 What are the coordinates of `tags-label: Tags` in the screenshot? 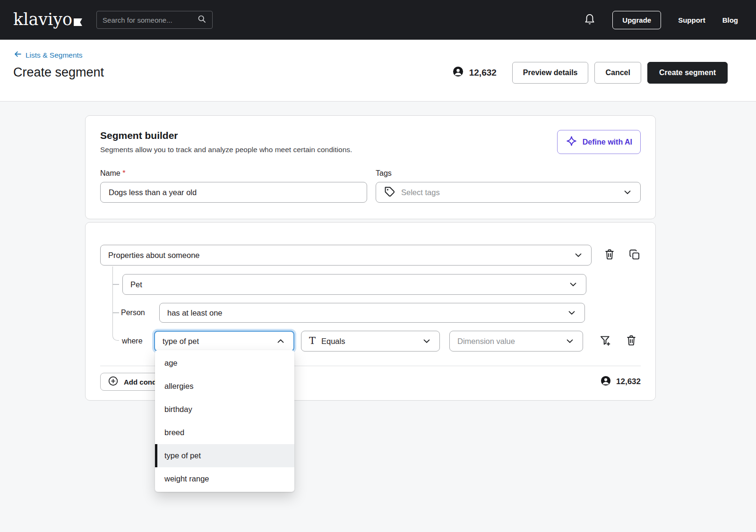 It's located at (508, 173).